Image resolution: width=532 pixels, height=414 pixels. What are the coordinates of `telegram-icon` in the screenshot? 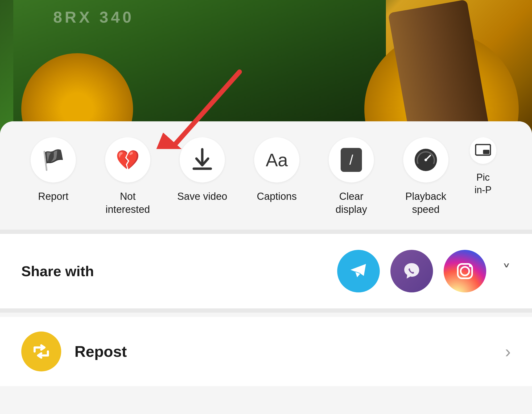 It's located at (358, 271).